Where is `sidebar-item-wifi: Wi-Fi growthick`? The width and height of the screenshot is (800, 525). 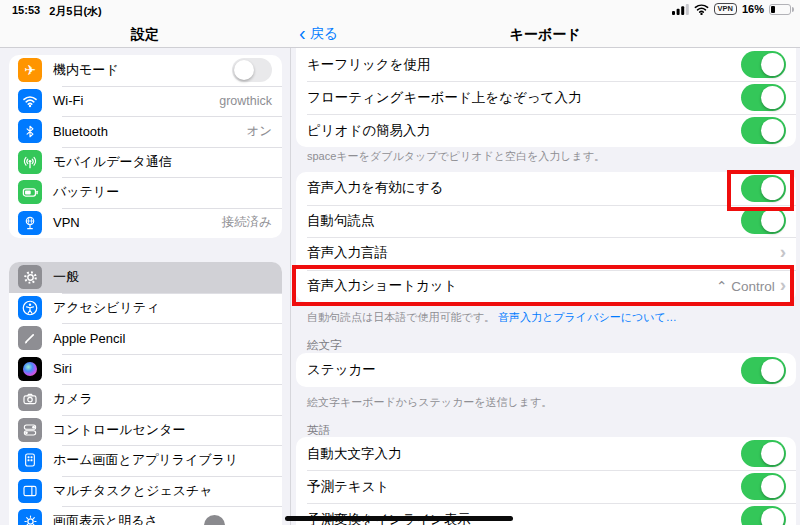 sidebar-item-wifi: Wi-Fi growthick is located at coordinates (146, 102).